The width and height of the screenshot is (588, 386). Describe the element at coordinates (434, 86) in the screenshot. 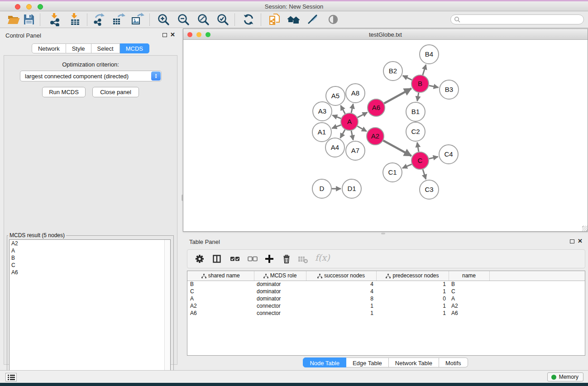

I see `graph-edge-B-B3` at that location.